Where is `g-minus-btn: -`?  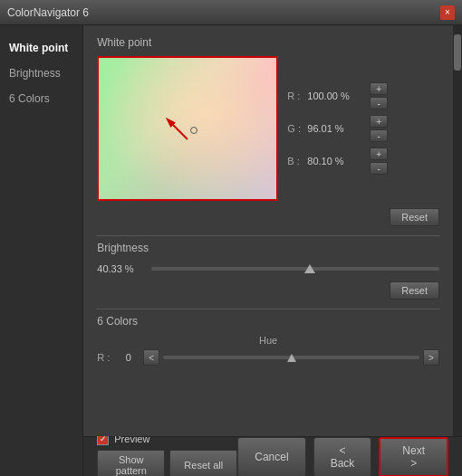
g-minus-btn: - is located at coordinates (379, 136).